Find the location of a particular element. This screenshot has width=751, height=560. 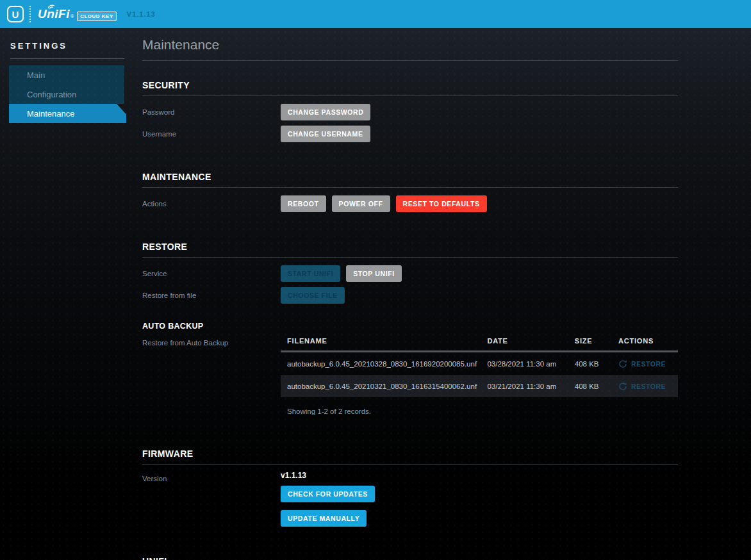

change-username-button: CHANGE USERNAME is located at coordinates (326, 134).